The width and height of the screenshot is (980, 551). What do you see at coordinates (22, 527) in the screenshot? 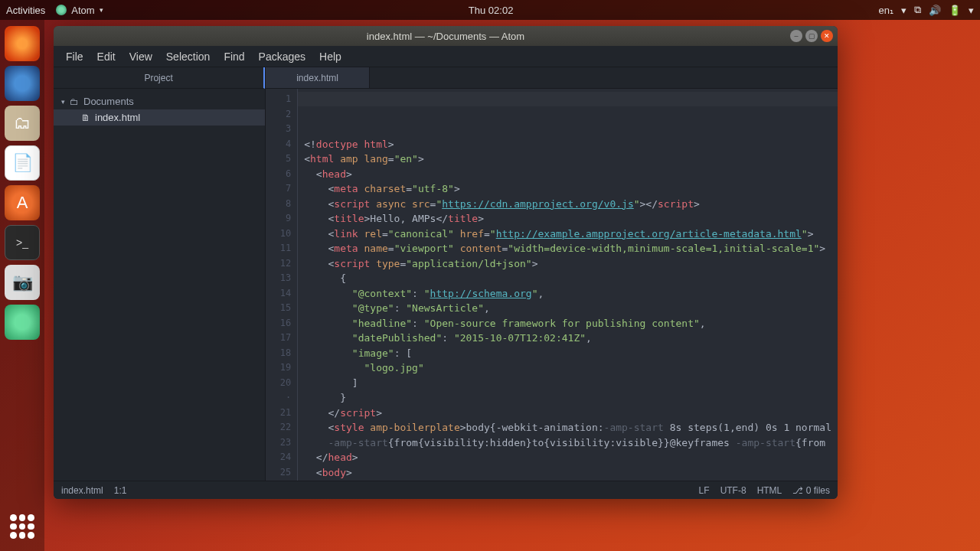
I see `show-apps-button` at bounding box center [22, 527].